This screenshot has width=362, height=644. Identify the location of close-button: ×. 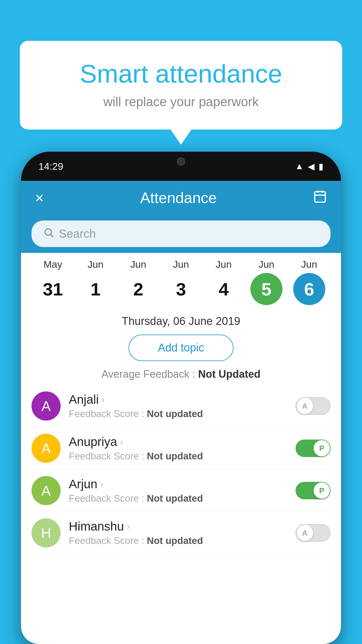
(39, 198).